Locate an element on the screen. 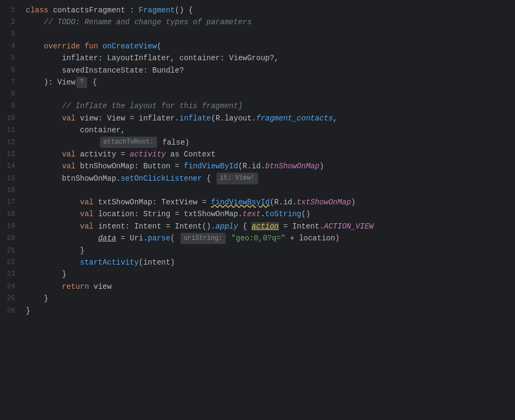 This screenshot has width=515, height=420. code-line: 4 override fun onCreateView( is located at coordinates (258, 46).